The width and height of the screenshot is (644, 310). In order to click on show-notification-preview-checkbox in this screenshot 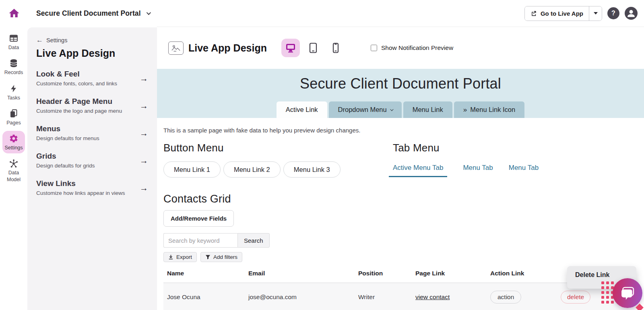, I will do `click(374, 48)`.